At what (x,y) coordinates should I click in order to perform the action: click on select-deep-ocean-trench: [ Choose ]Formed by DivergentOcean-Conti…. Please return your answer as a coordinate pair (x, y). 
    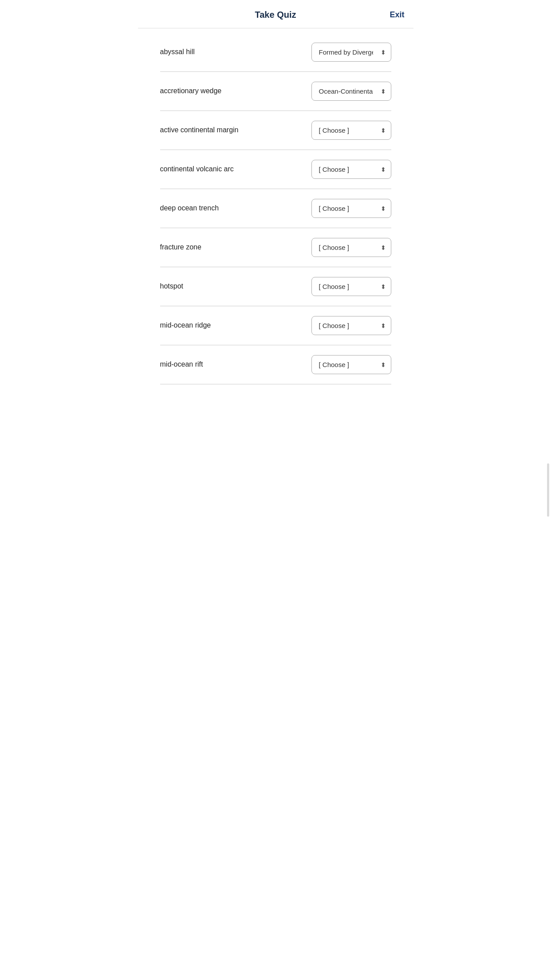
    Looking at the image, I should click on (351, 209).